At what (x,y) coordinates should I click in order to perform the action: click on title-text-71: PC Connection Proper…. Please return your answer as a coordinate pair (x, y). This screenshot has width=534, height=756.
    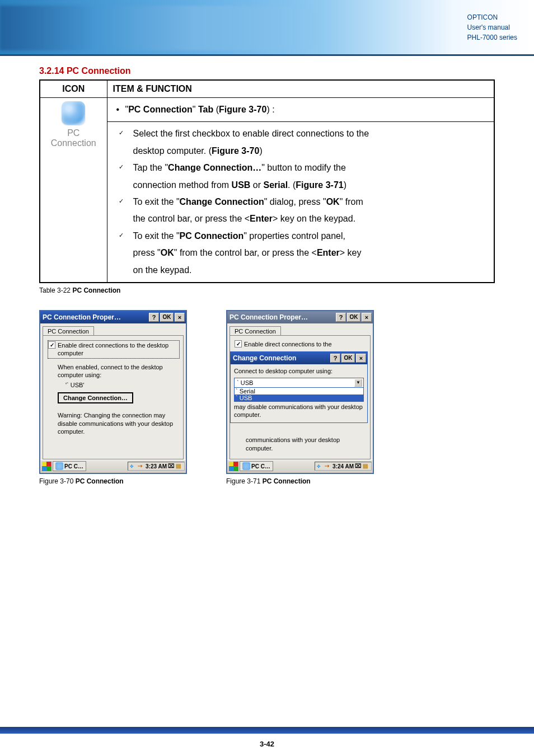
    Looking at the image, I should click on (282, 317).